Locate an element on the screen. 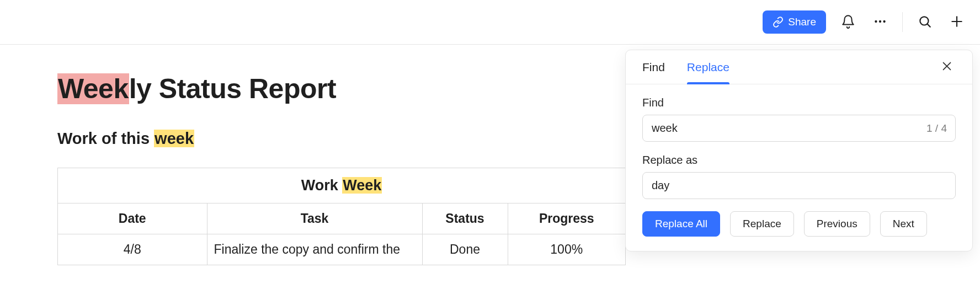  panel-close-button is located at coordinates (947, 67).